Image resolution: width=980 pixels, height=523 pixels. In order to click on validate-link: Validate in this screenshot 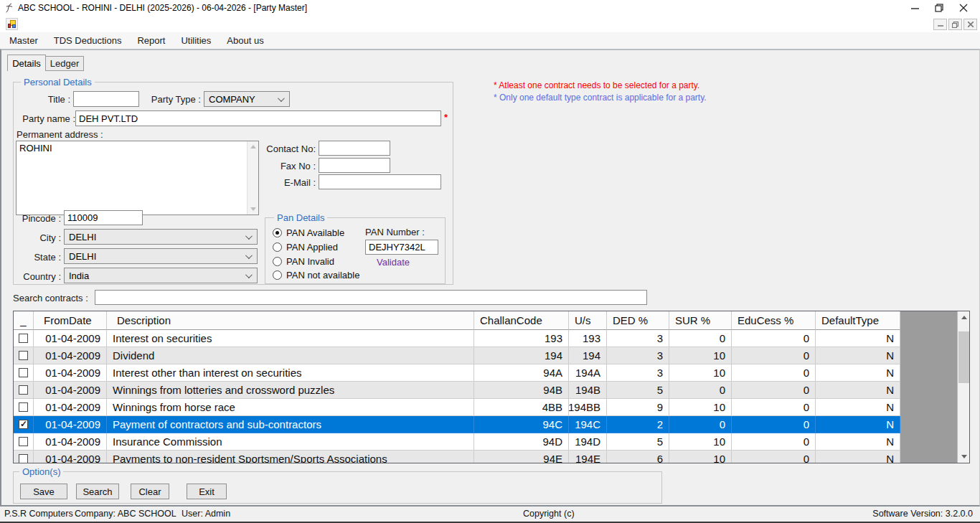, I will do `click(393, 263)`.